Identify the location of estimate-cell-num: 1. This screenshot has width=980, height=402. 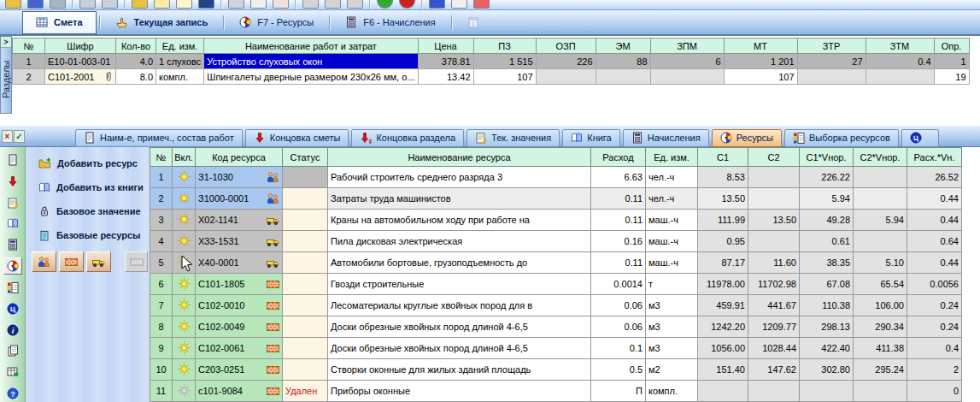
(29, 62).